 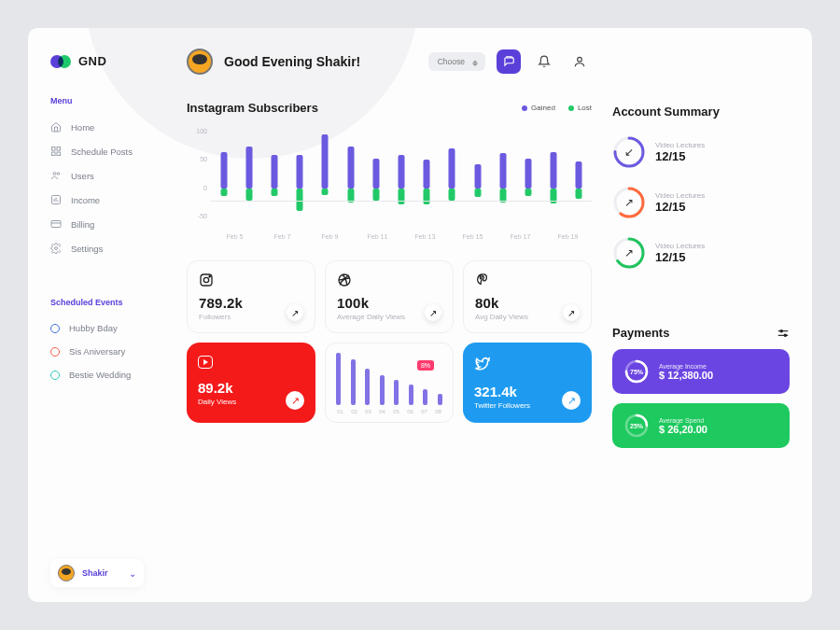 What do you see at coordinates (86, 200) in the screenshot?
I see `sidebar-item-label: Income` at bounding box center [86, 200].